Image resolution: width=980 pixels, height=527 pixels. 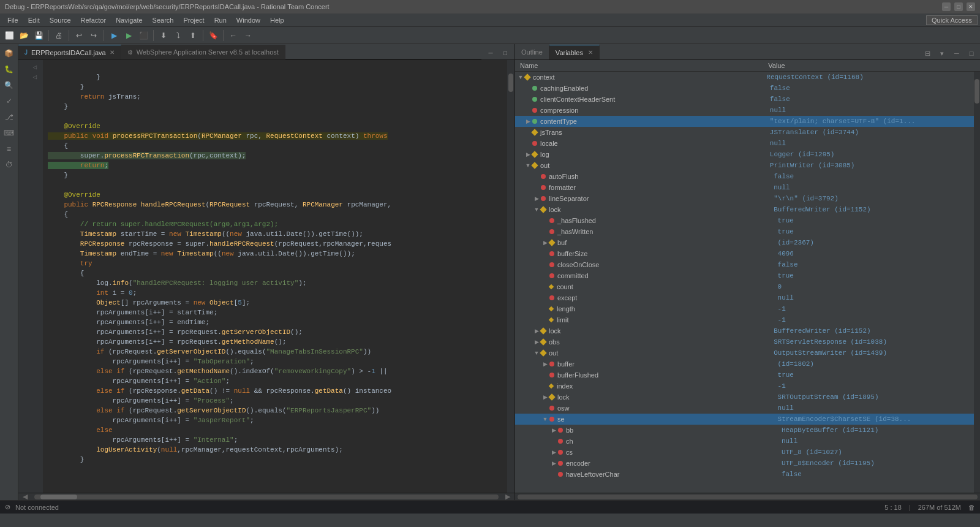 What do you see at coordinates (163, 20) in the screenshot?
I see `menu-search: Search` at bounding box center [163, 20].